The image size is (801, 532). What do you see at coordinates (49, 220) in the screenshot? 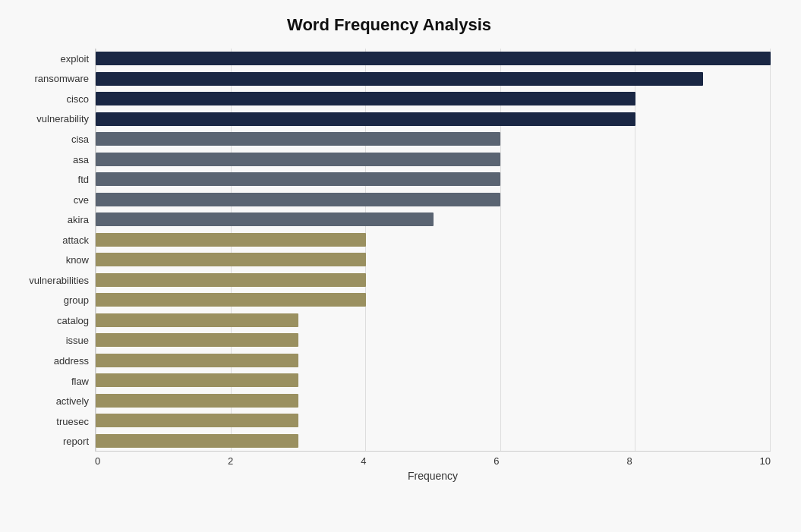
I see `y-label-akira: akira` at bounding box center [49, 220].